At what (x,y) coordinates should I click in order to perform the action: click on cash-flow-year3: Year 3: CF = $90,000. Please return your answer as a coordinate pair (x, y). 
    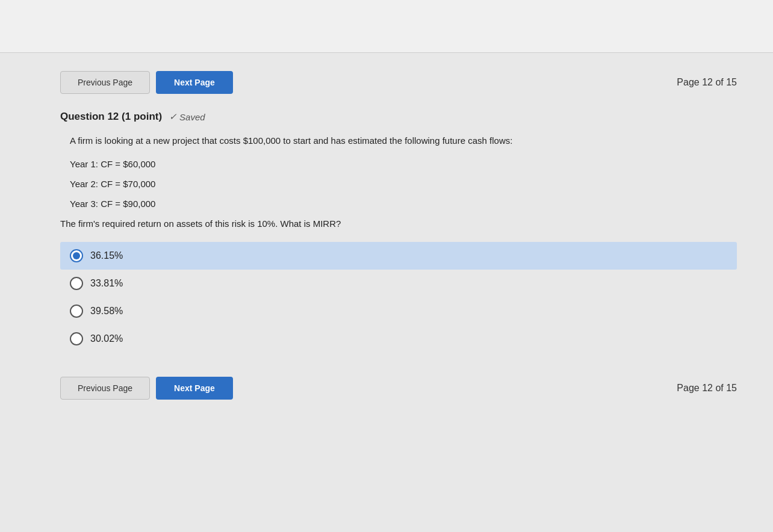
    Looking at the image, I should click on (403, 203).